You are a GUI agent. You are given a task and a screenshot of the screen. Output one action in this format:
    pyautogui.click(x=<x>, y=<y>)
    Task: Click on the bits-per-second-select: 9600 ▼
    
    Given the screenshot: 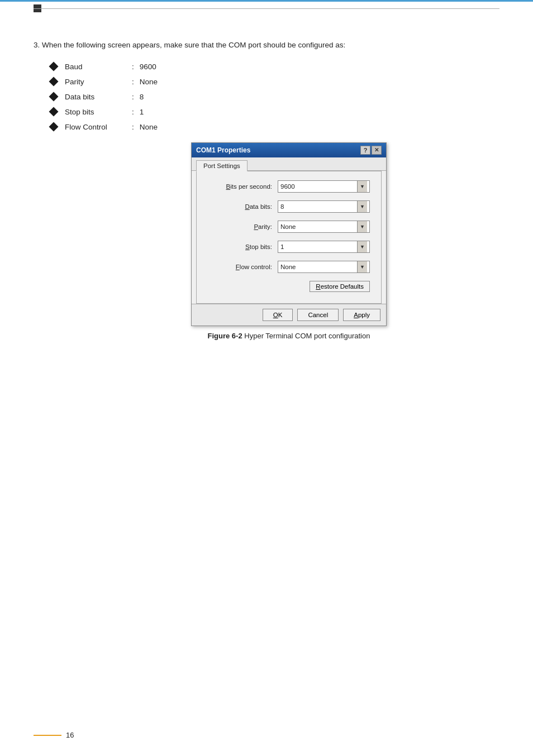 What is the action you would take?
    pyautogui.click(x=324, y=186)
    